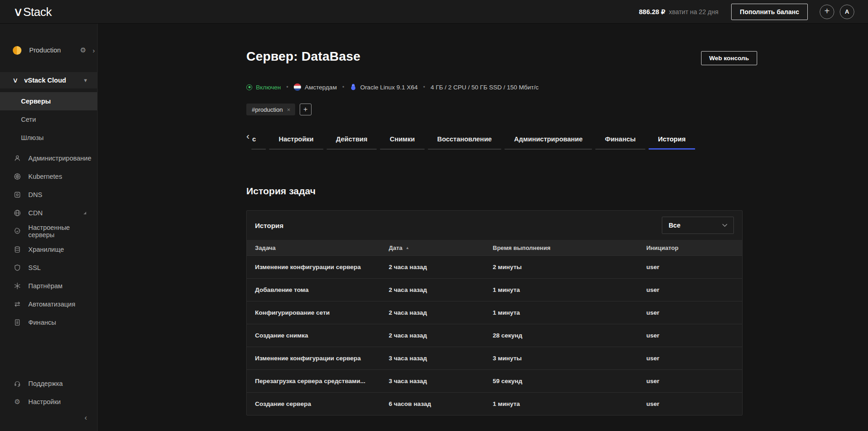 The width and height of the screenshot is (868, 431). I want to click on column-header-duration: Время выполнения, so click(561, 248).